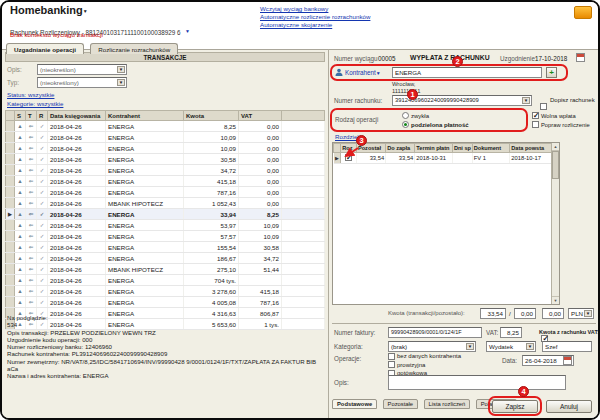  What do you see at coordinates (400, 148) in the screenshot?
I see `col-do-zaplaty: Do zapła` at bounding box center [400, 148].